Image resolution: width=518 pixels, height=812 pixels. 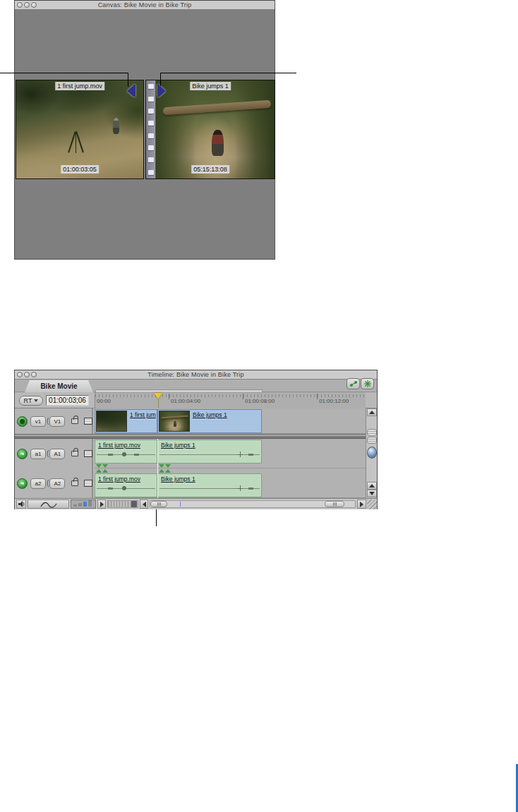 What do you see at coordinates (230, 483) in the screenshot?
I see `audio-track-a2: 1 first jump.mov Bike jumps 1` at bounding box center [230, 483].